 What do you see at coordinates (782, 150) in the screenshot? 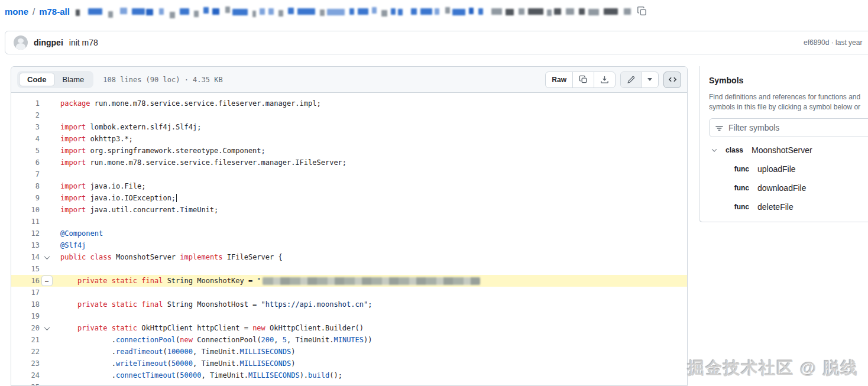
I see `symbol-name: MoonshotServer` at bounding box center [782, 150].